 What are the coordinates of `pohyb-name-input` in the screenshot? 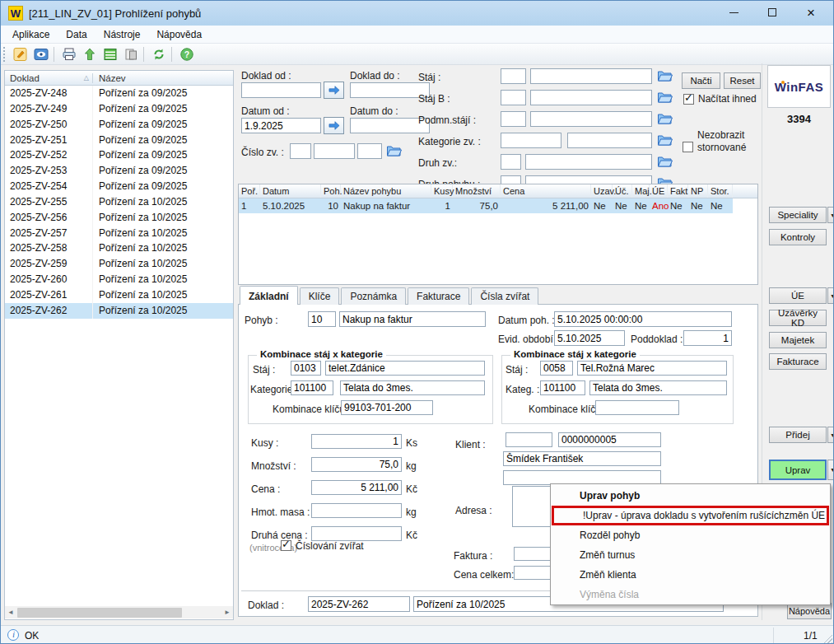 It's located at (412, 320).